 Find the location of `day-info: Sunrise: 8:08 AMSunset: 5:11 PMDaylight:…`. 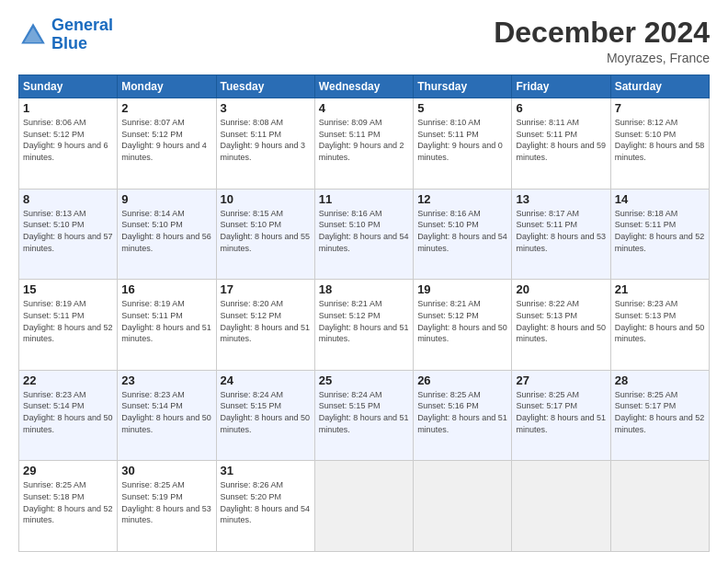

day-info: Sunrise: 8:08 AMSunset: 5:11 PMDaylight:… is located at coordinates (266, 140).